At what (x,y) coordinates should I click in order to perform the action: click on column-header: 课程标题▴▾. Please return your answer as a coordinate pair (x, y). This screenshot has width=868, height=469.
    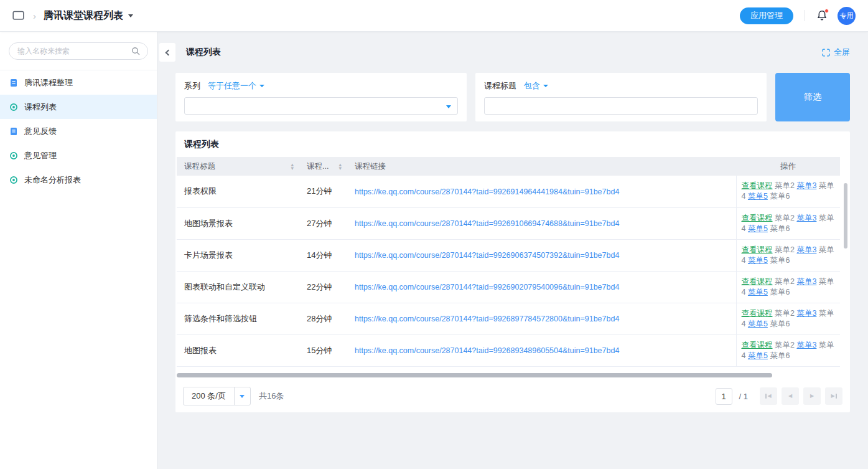
    Looking at the image, I should click on (238, 166).